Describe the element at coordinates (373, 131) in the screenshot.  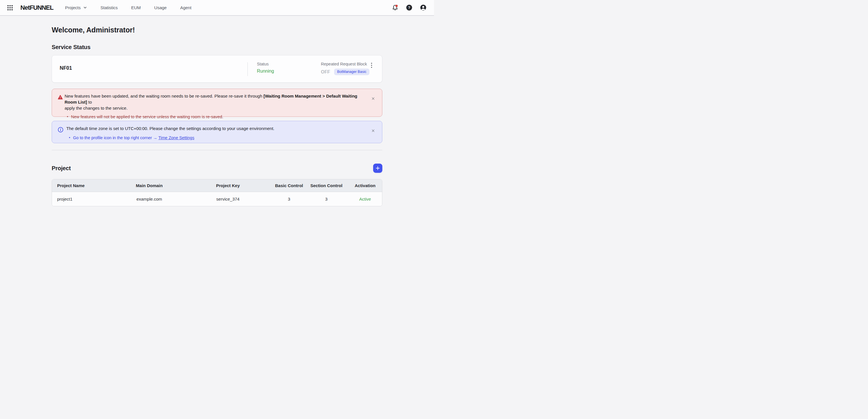
I see `info-close-icon` at that location.